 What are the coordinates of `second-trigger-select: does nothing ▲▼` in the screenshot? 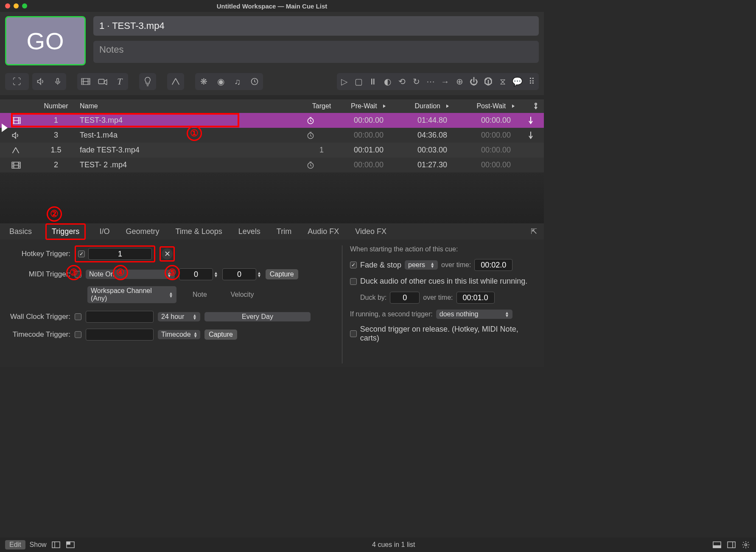 It's located at (474, 314).